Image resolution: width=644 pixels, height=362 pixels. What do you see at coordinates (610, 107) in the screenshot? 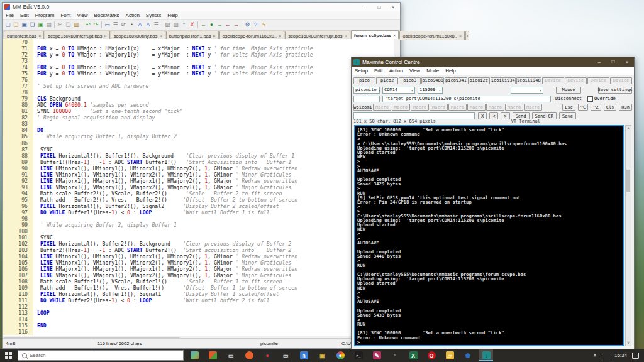
I see `ctrl-button-cls: Cls` at bounding box center [610, 107].